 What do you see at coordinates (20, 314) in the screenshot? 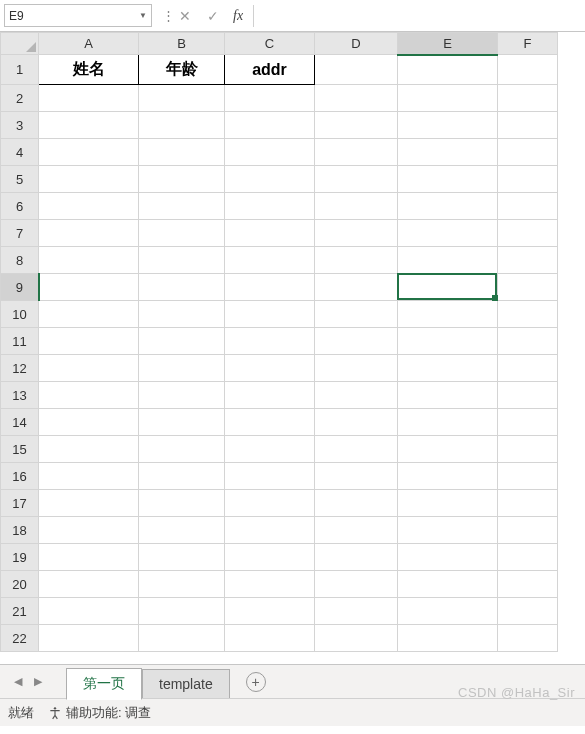
I see `row-header-10: 10` at bounding box center [20, 314].